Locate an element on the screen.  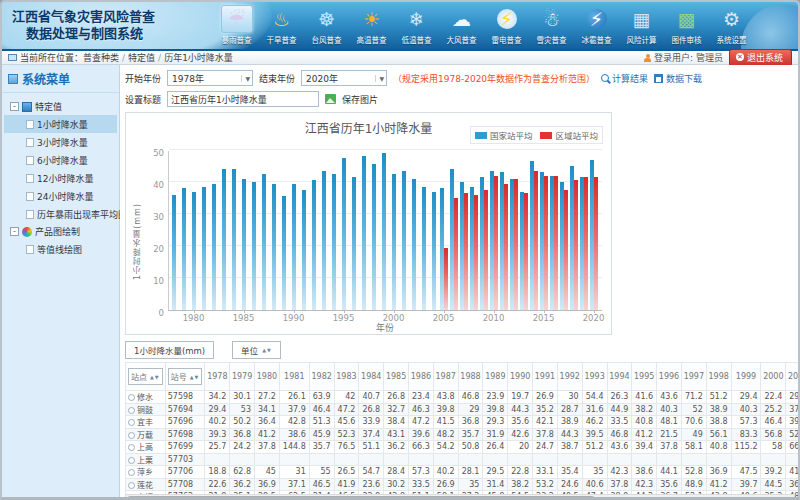
data-download-button: 数据下载 is located at coordinates (678, 78).